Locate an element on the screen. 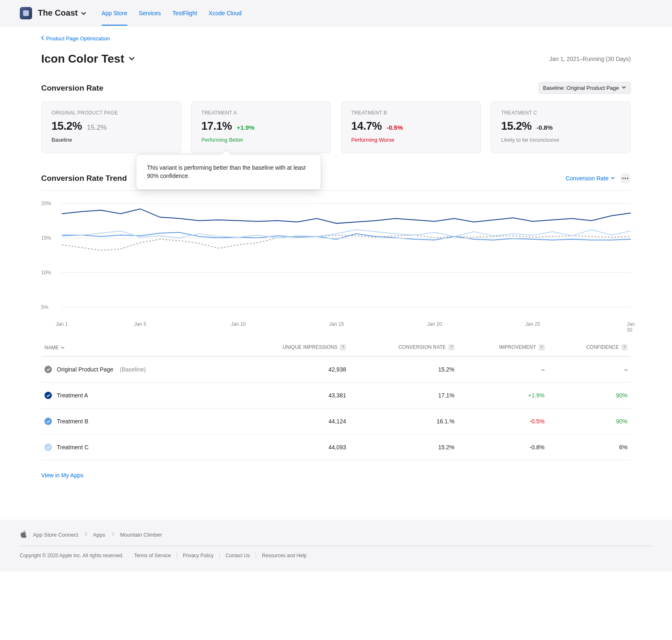  tooltip-text: This variant is performing better than t… is located at coordinates (226, 172).